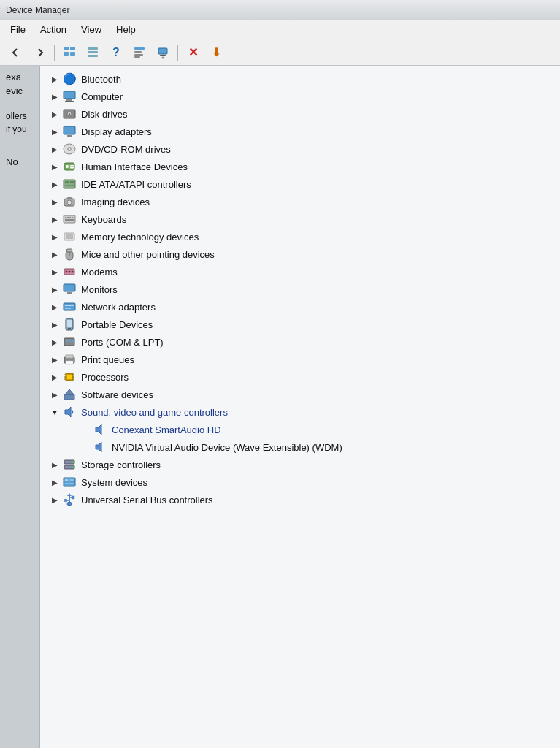  I want to click on imaging-label: Imaging devices, so click(115, 202).